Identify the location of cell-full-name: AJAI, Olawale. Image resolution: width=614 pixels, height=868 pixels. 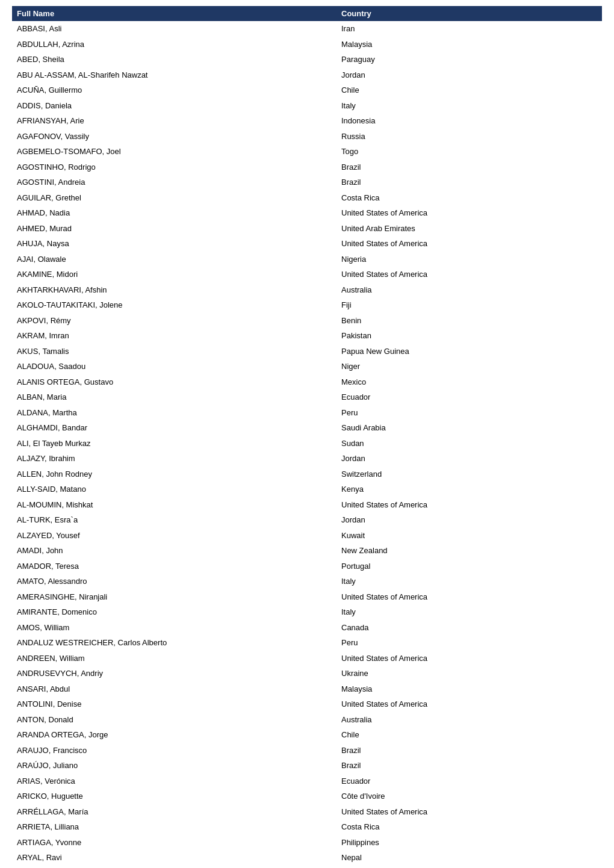
(175, 259).